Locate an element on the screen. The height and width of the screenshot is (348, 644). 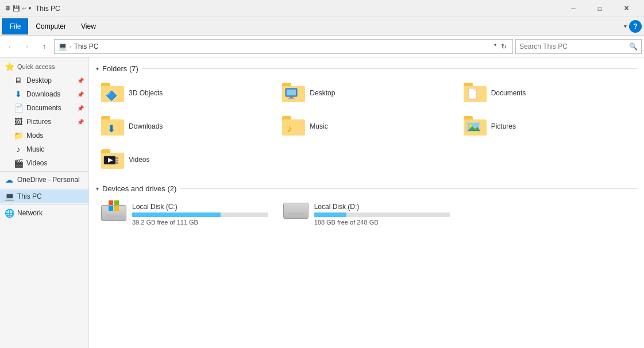
folder-music-label: Music is located at coordinates (318, 126).